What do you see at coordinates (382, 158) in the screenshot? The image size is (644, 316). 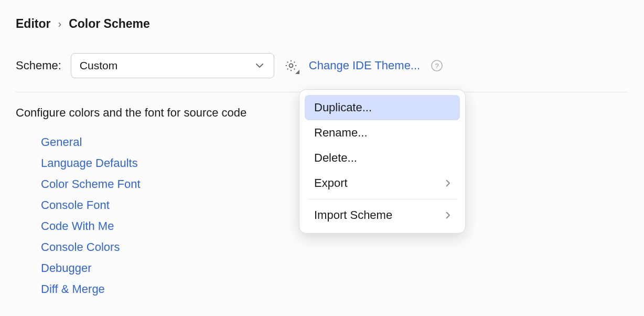 I see `popup-item-delete: Delete...` at bounding box center [382, 158].